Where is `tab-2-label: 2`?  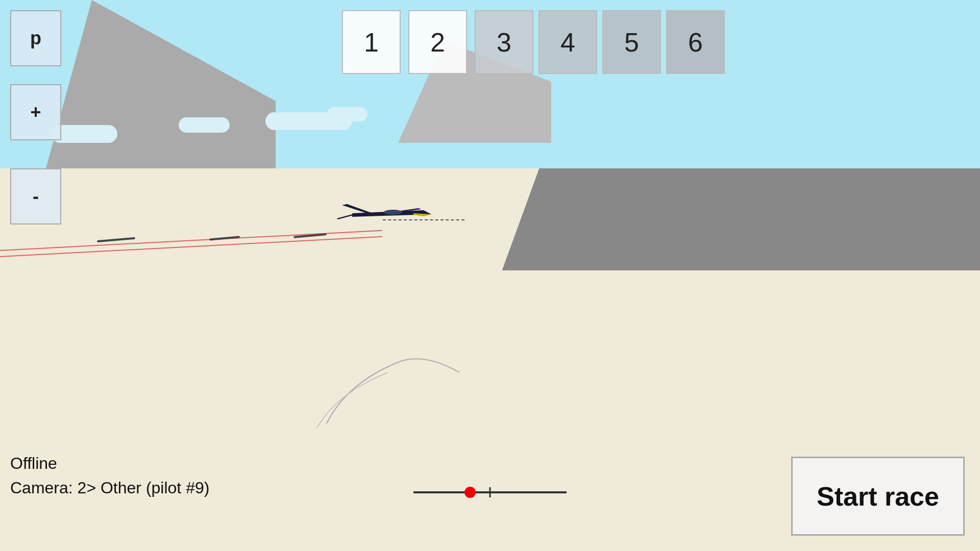 tab-2-label: 2 is located at coordinates (438, 42).